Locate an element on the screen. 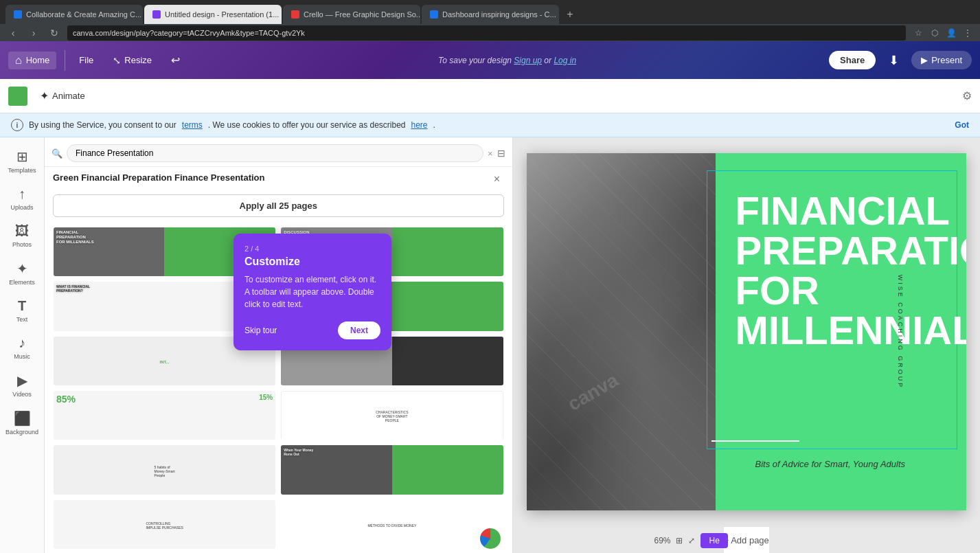 The height and width of the screenshot is (553, 980). template-close-button: × is located at coordinates (497, 179).